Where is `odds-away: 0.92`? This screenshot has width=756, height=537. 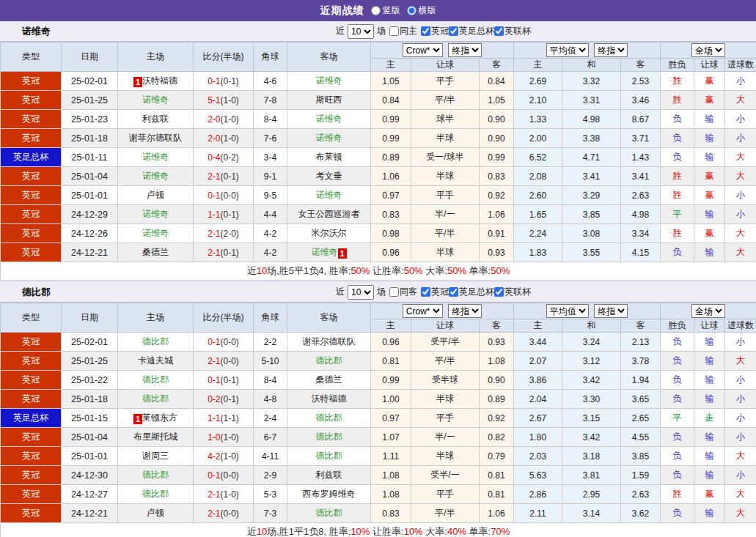 odds-away: 0.92 is located at coordinates (497, 418).